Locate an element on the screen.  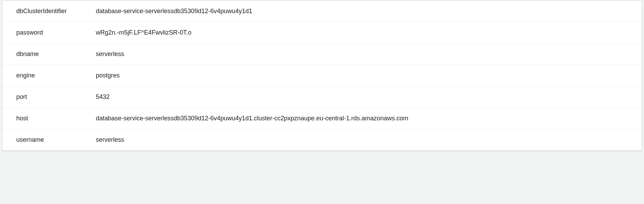
table-row: password wRg2n.-m5jF.LF^E4FwvlizSR-0T.o is located at coordinates (322, 33).